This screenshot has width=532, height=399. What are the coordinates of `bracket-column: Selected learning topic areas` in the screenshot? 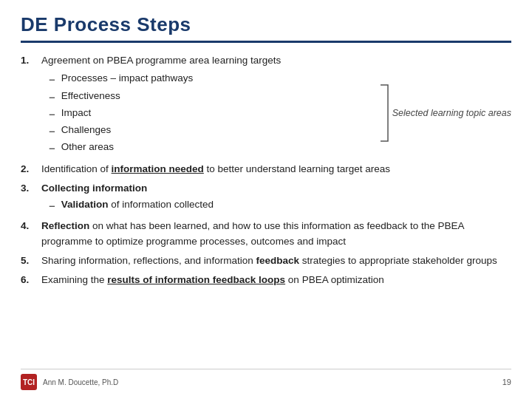 It's located at (445, 113).